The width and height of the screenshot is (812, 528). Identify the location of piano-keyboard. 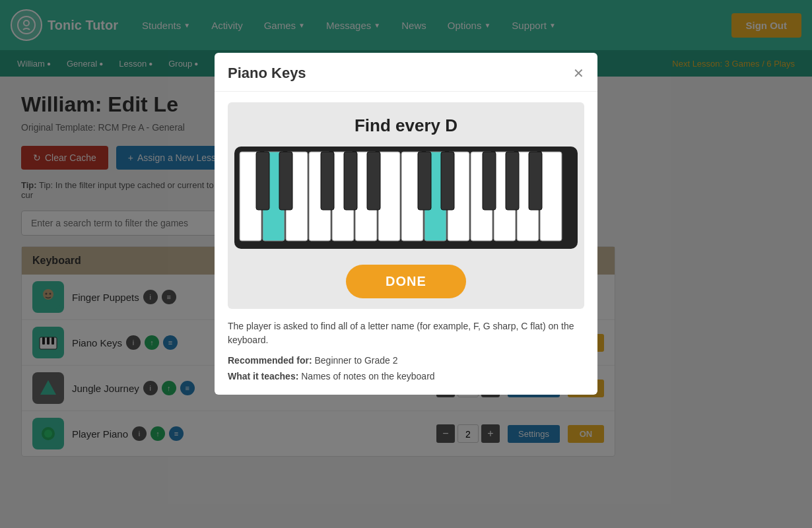
(406, 199).